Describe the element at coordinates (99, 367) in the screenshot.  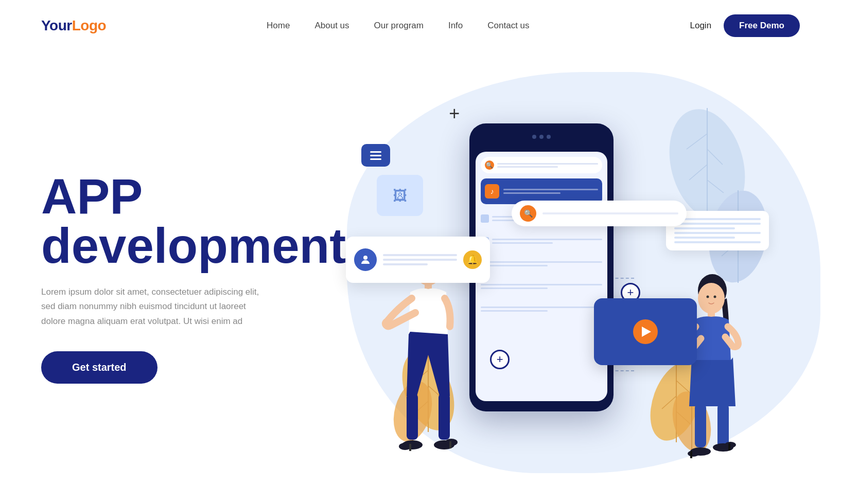
I see `get-started-button: Get started` at that location.